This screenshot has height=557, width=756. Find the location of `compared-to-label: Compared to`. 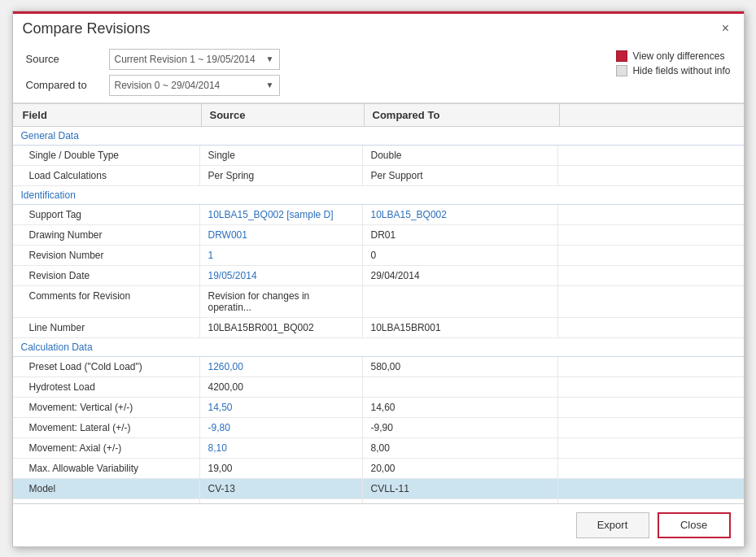

compared-to-label: Compared to is located at coordinates (63, 85).